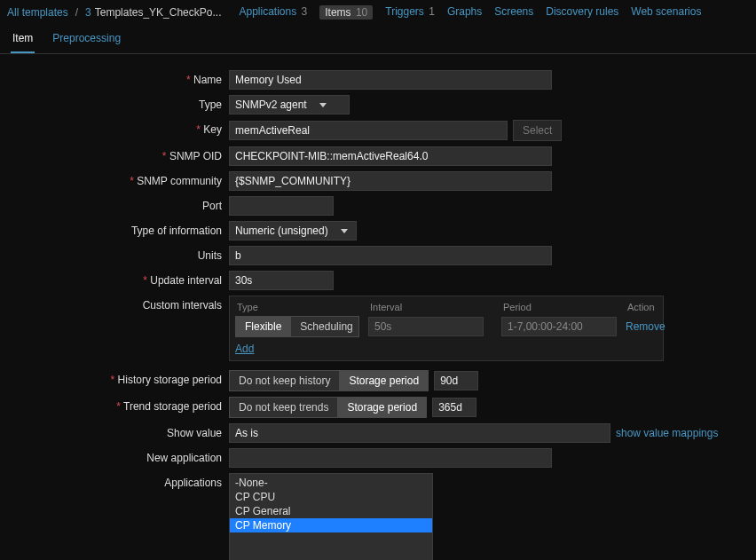  I want to click on trend-storage: Storage period, so click(382, 407).